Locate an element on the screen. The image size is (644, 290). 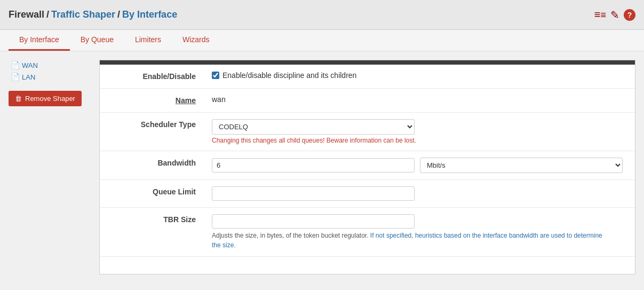
bandwidth-unit-select: Mbit/s Kbit/s Bit/s is located at coordinates (521, 166).